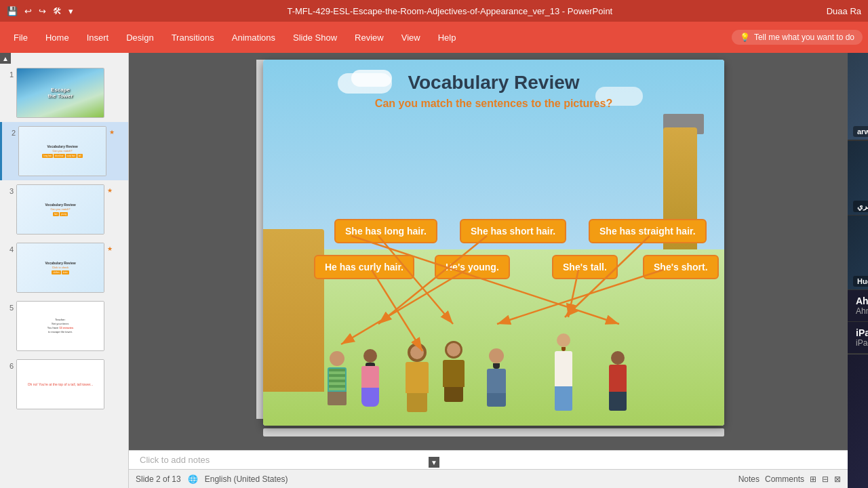 Image resolution: width=868 pixels, height=488 pixels. Describe the element at coordinates (60, 384) in the screenshot. I see `slide-img-6: Oh no! You're at the top of a tall, tall…` at that location.